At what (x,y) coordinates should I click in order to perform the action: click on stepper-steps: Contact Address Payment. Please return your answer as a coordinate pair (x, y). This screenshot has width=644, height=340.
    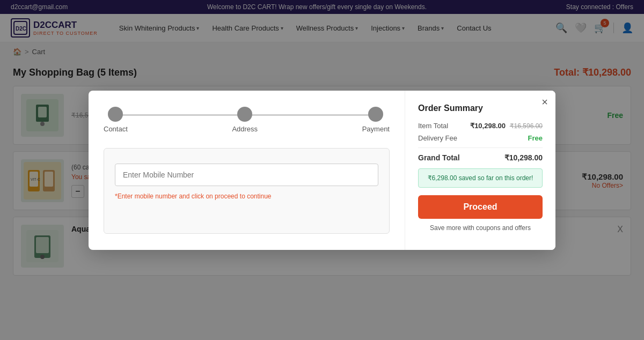
    Looking at the image, I should click on (247, 120).